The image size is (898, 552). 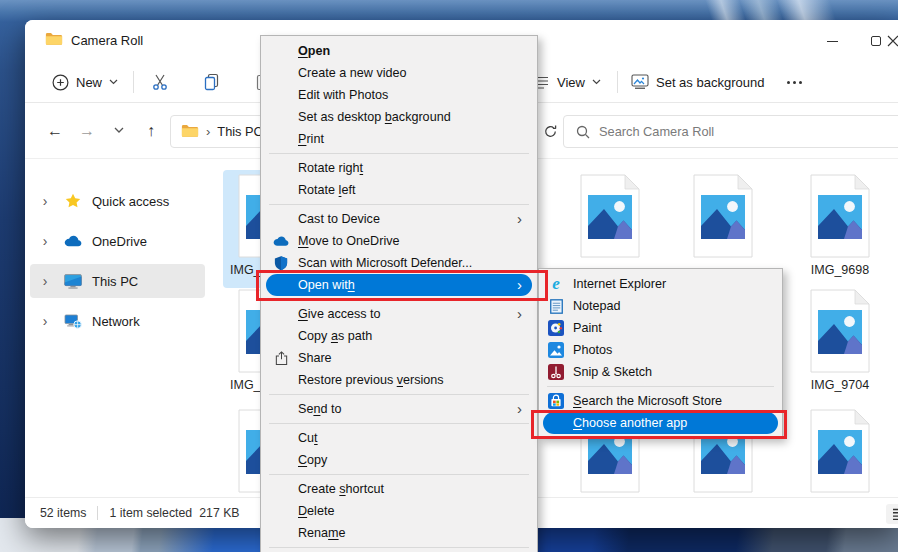 What do you see at coordinates (840, 229) in the screenshot?
I see `file-item-img_9698: IMG_9698` at bounding box center [840, 229].